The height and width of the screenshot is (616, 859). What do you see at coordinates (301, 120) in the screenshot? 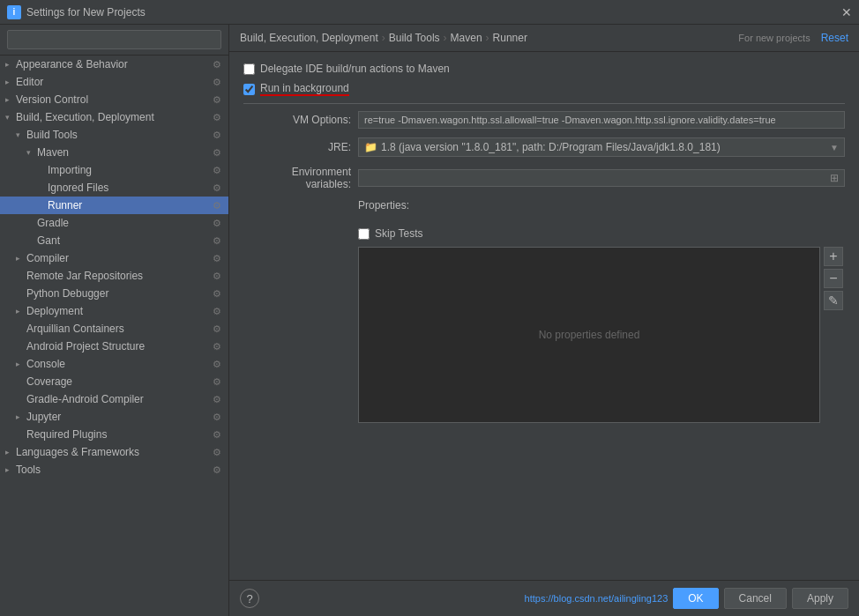
I see `vm-options-label: VM Options:` at bounding box center [301, 120].